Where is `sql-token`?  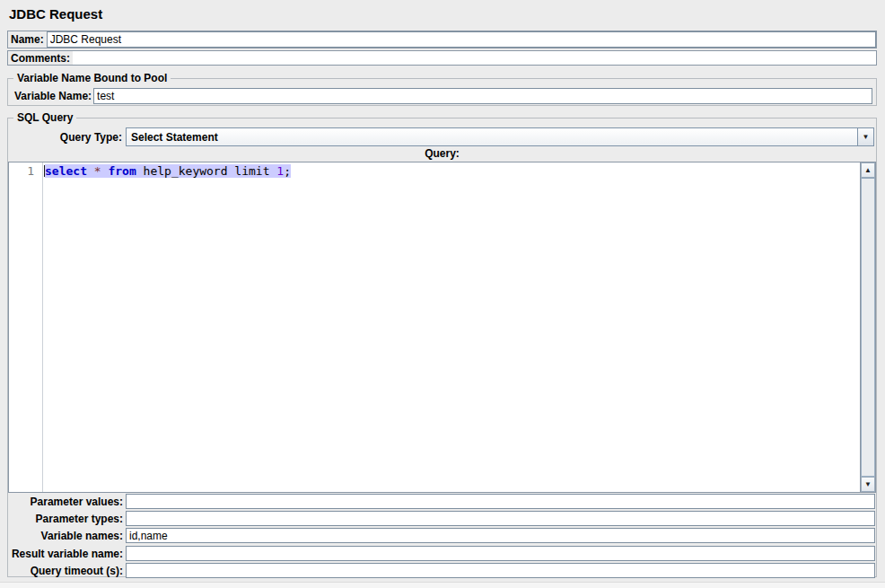 sql-token is located at coordinates (91, 171).